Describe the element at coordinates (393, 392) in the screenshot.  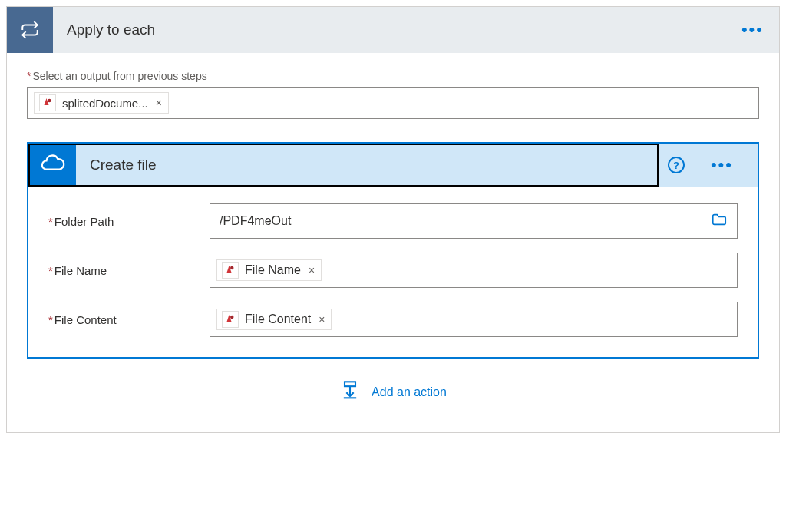
I see `add-action-area: Add an action` at that location.